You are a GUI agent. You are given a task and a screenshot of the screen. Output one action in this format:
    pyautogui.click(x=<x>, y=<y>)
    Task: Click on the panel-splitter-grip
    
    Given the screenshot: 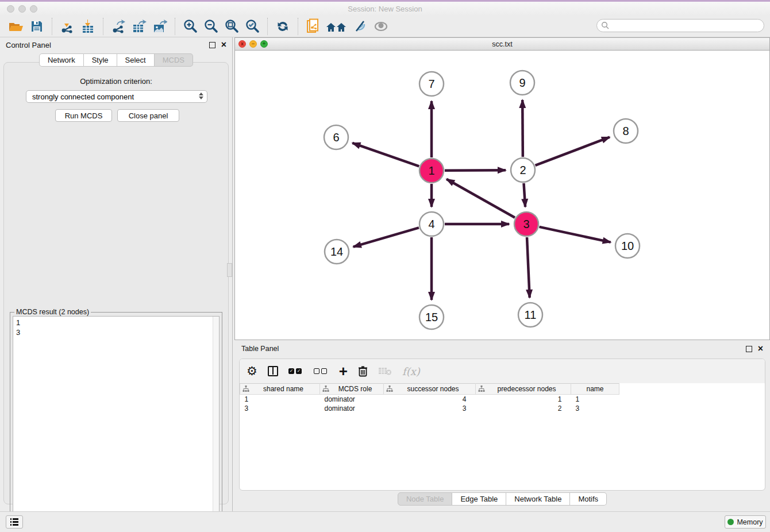 What is the action you would take?
    pyautogui.click(x=230, y=270)
    